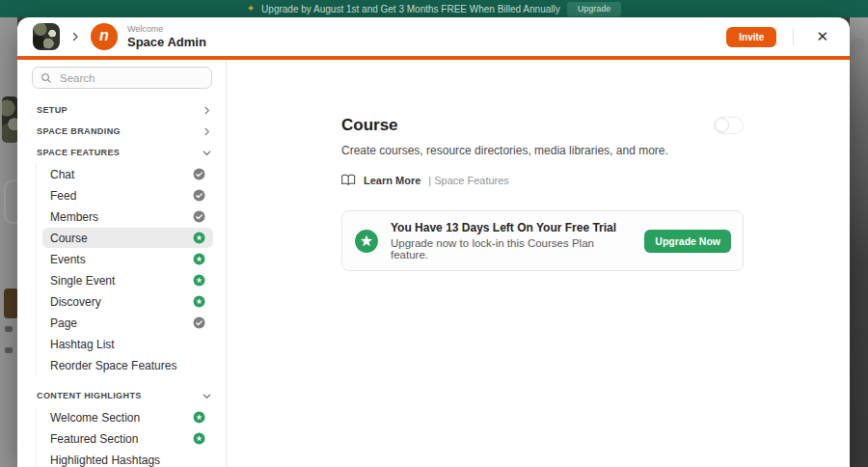  Describe the element at coordinates (127, 195) in the screenshot. I see `sidebar-item-feed: Feed` at that location.